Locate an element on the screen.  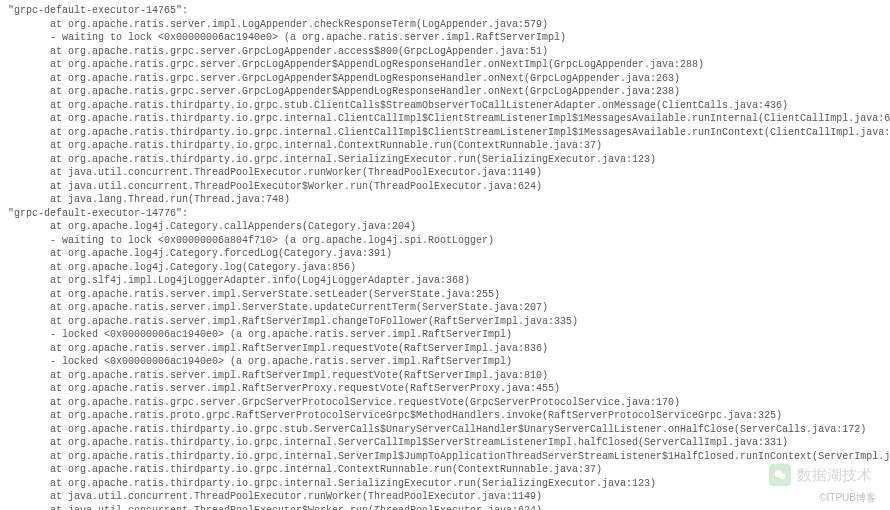
stack-frame: at org.slf4j.impl.Log4jLoggerAdapter.inf… is located at coordinates (445, 281).